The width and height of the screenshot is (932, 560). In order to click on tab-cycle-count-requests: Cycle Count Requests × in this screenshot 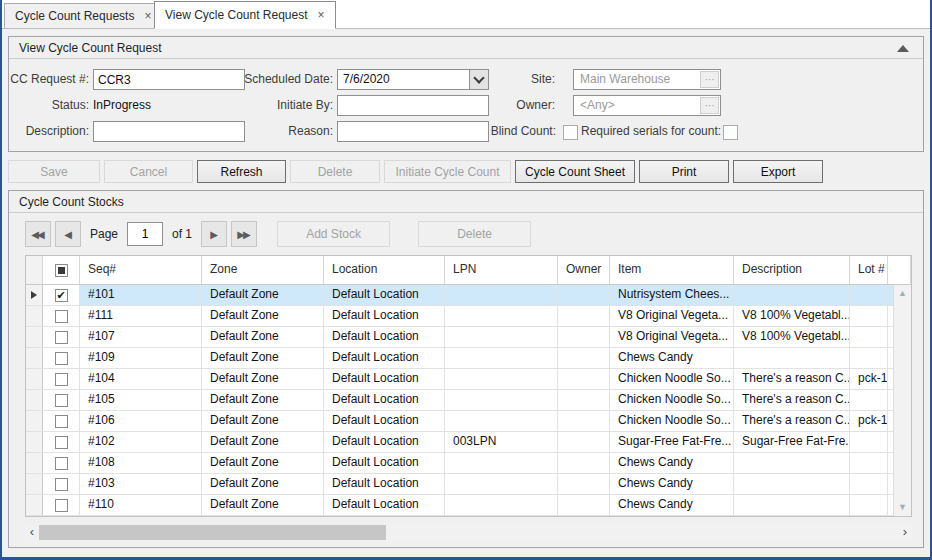, I will do `click(83, 16)`.